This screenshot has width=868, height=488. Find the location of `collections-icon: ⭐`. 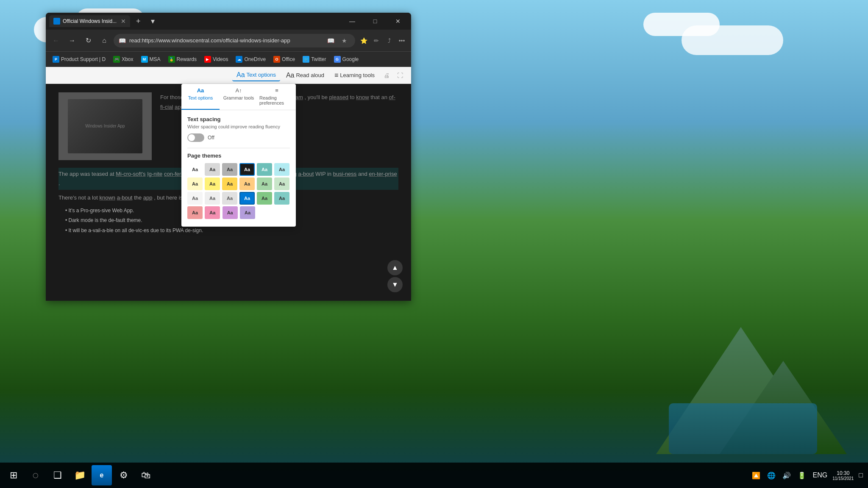

collections-icon: ⭐ is located at coordinates (364, 41).